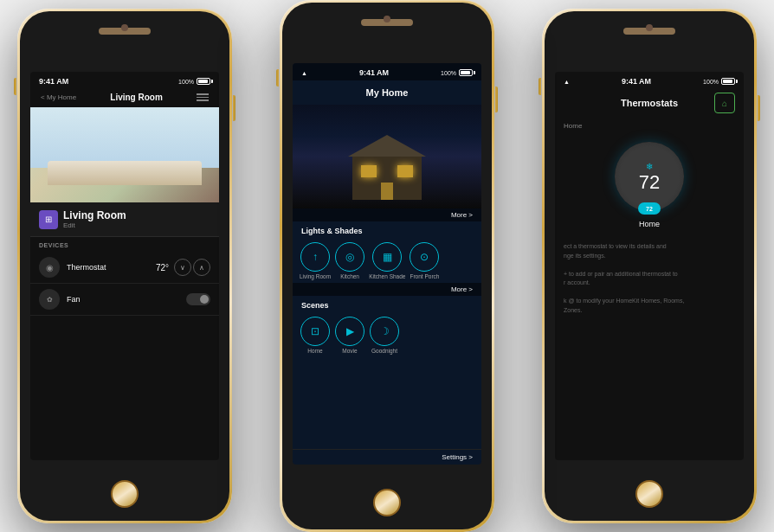 This screenshot has width=774, height=532. What do you see at coordinates (203, 97) in the screenshot?
I see `menu-button` at bounding box center [203, 97].